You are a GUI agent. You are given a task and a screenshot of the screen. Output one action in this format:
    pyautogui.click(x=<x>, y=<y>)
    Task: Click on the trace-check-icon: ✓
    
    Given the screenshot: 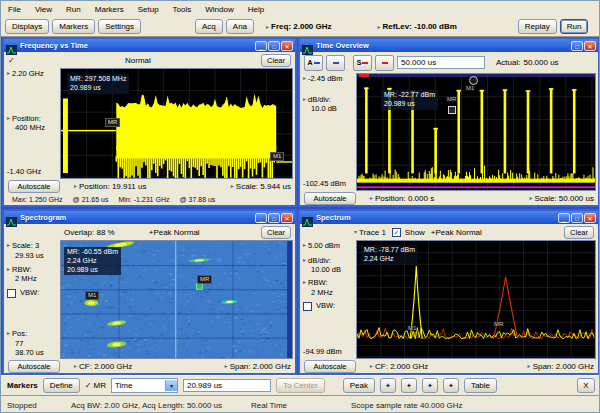 What is the action you would take?
    pyautogui.click(x=12, y=60)
    